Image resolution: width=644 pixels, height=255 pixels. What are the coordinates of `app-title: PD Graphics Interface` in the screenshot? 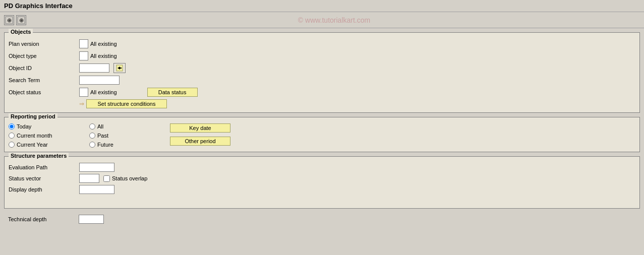 It's located at (38, 6).